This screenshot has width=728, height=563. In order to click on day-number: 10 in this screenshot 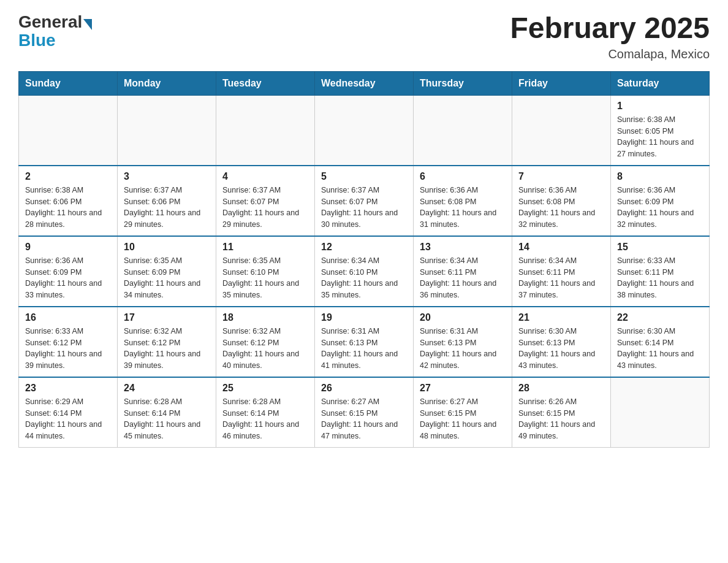, I will do `click(167, 247)`.